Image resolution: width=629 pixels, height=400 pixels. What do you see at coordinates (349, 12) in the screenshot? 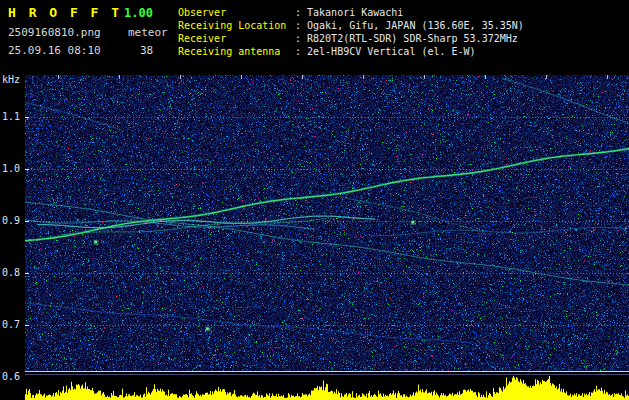
I see `info-value: : Takanori Kawachi` at bounding box center [349, 12].